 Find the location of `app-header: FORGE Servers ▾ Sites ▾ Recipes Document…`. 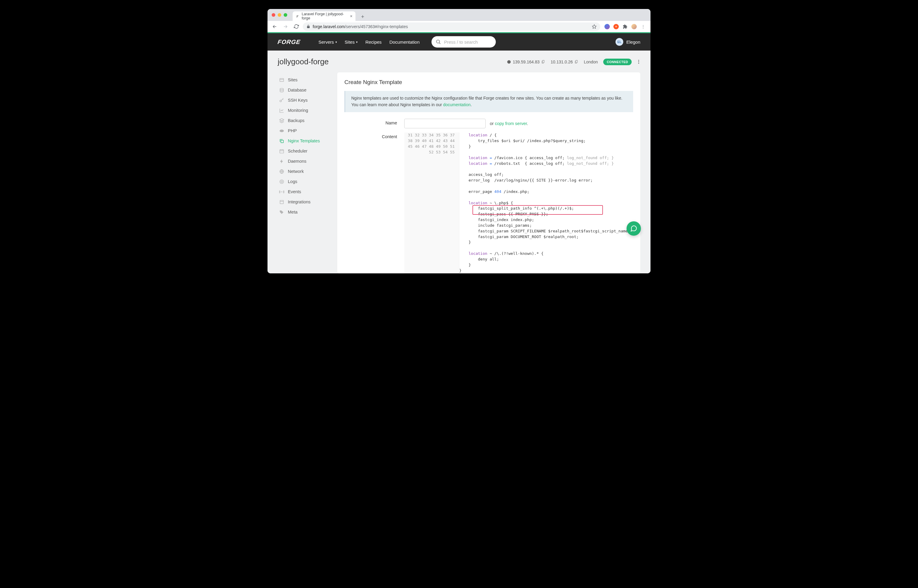

app-header: FORGE Servers ▾ Sites ▾ Recipes Document… is located at coordinates (459, 42).